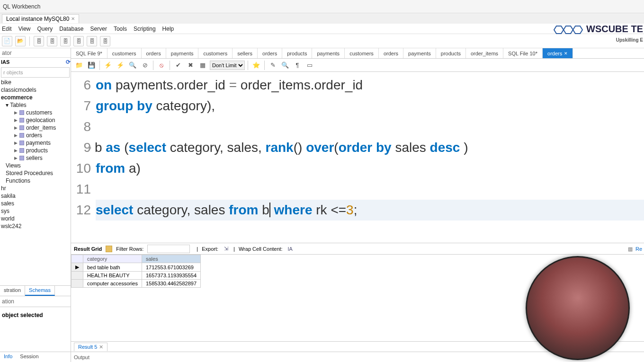  Describe the element at coordinates (68, 62) in the screenshot. I see `refresh-icon: ⟳` at that location.